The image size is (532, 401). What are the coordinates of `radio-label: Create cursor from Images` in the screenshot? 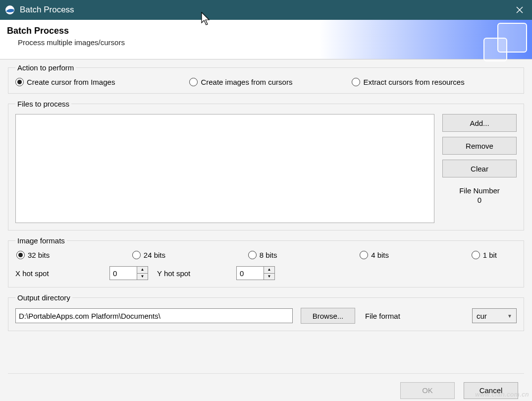 It's located at (71, 82).